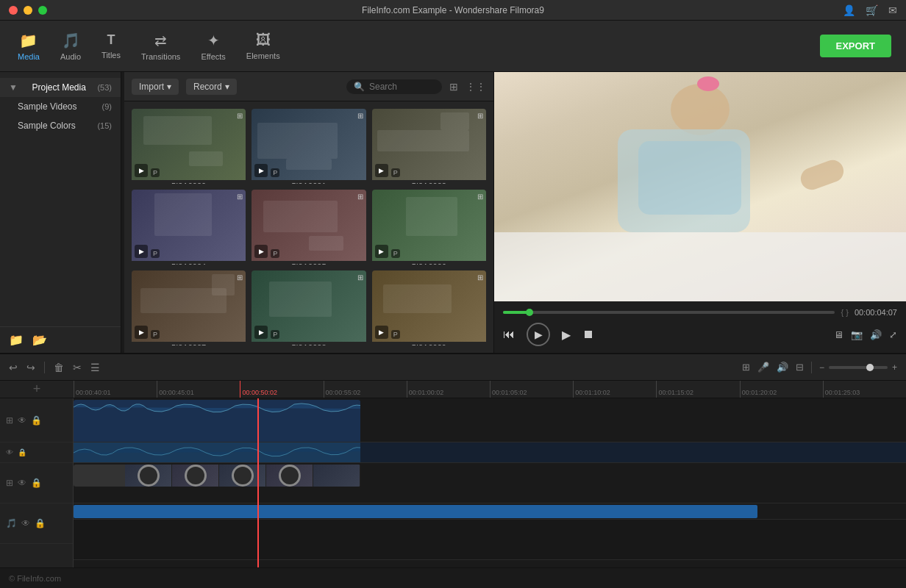 This screenshot has width=906, height=588. What do you see at coordinates (217, 476) in the screenshot?
I see `video-clip-2-main: 5I2A0034` at bounding box center [217, 476].